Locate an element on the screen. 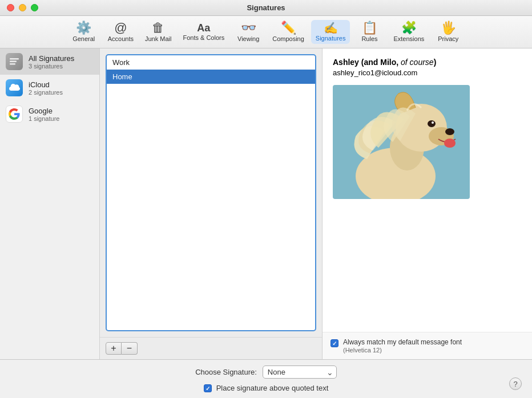  at-icon: @ is located at coordinates (120, 28).